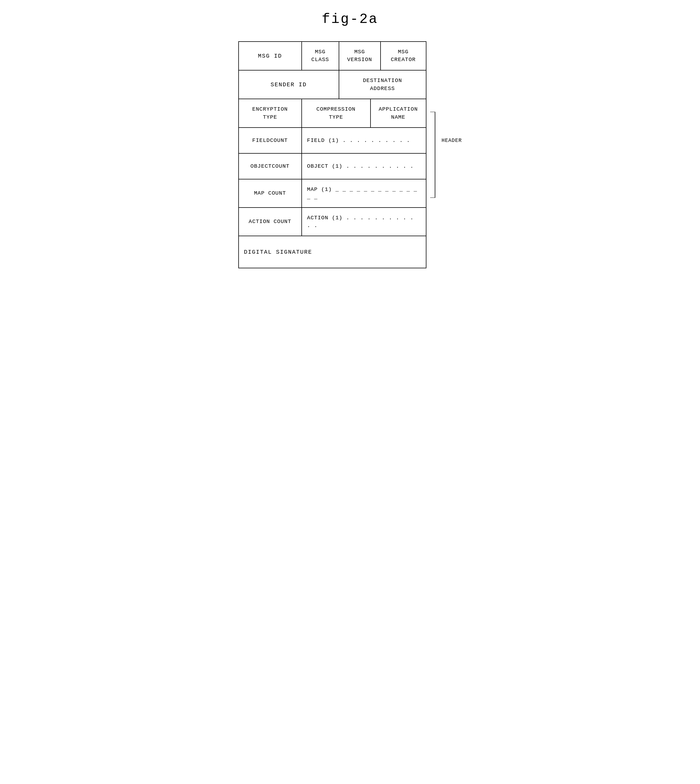 Image resolution: width=700 pixels, height=784 pixels. Describe the element at coordinates (332, 222) in the screenshot. I see `row-actioncount: ACTION COUNT ACTION (1) . . . . . . . . …` at that location.